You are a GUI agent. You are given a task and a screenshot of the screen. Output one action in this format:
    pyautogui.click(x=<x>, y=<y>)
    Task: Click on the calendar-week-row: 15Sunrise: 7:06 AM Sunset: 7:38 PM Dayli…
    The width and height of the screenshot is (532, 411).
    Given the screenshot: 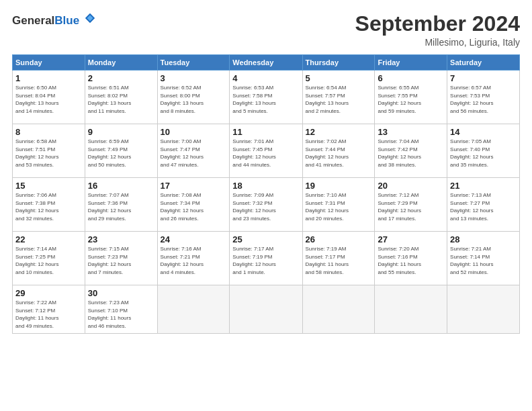 What is the action you would take?
    pyautogui.click(x=266, y=205)
    